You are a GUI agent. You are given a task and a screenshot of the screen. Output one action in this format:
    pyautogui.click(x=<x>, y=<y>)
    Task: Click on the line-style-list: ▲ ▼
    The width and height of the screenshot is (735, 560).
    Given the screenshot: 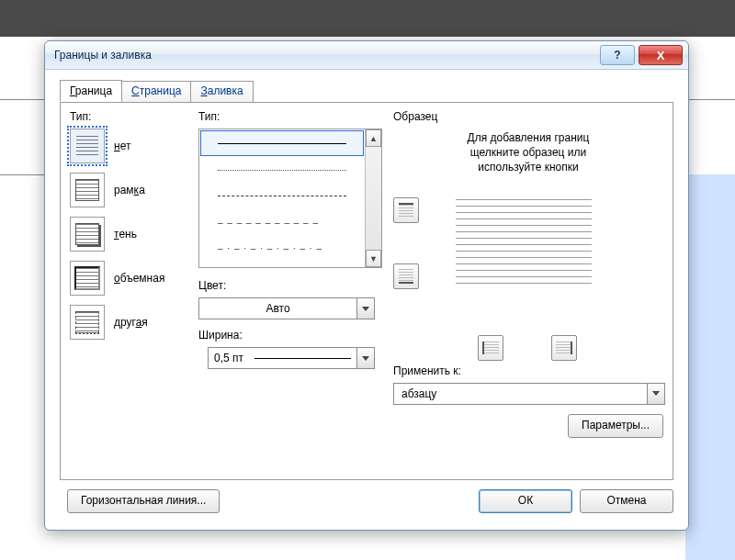 What is the action you would take?
    pyautogui.click(x=290, y=198)
    